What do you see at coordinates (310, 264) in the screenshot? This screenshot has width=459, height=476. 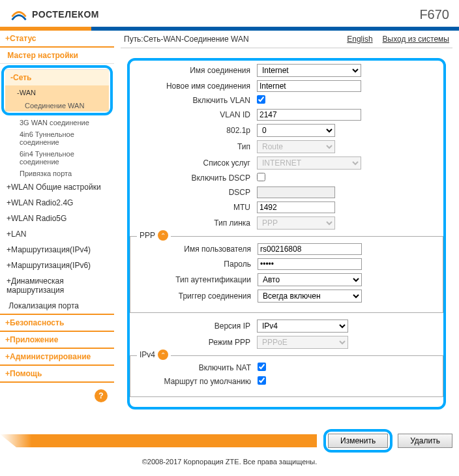 I see `ppp-pass-input` at bounding box center [310, 264].